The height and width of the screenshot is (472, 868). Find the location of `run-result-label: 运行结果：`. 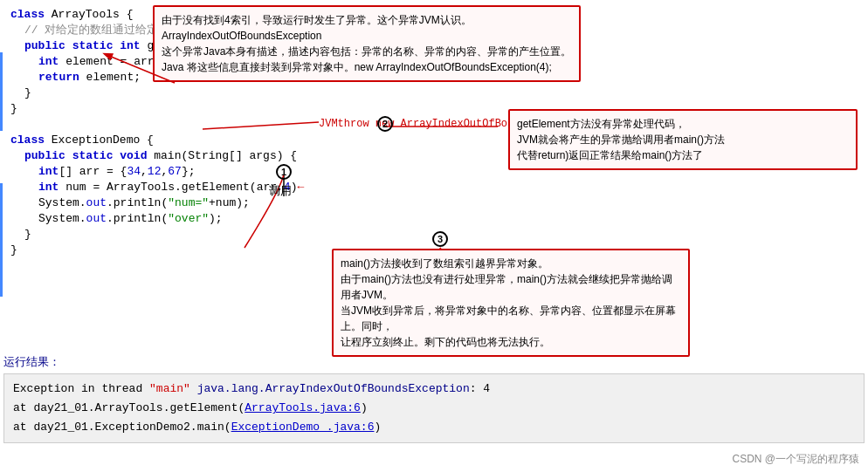

run-result-label: 运行结果： is located at coordinates (434, 362).